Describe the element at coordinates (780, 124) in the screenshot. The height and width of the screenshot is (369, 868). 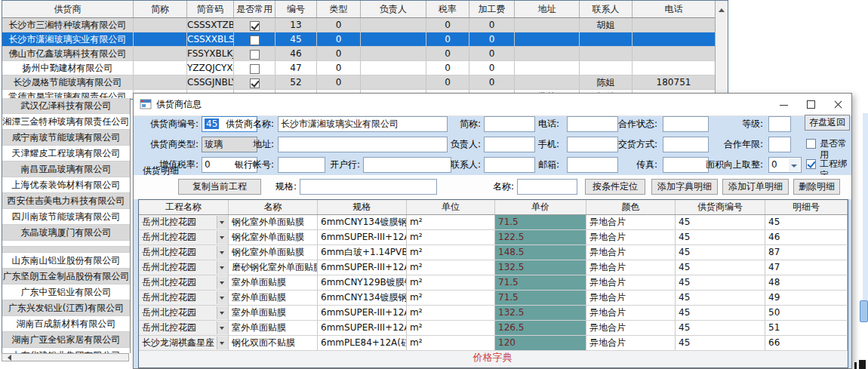
I see `grade-field` at that location.